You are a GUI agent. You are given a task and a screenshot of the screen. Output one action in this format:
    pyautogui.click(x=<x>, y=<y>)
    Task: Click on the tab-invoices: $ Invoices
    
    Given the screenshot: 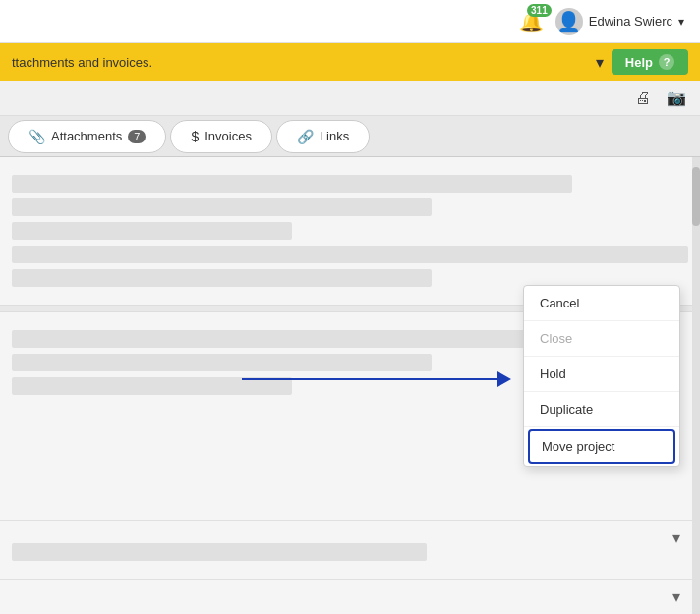 What is the action you would take?
    pyautogui.click(x=221, y=137)
    